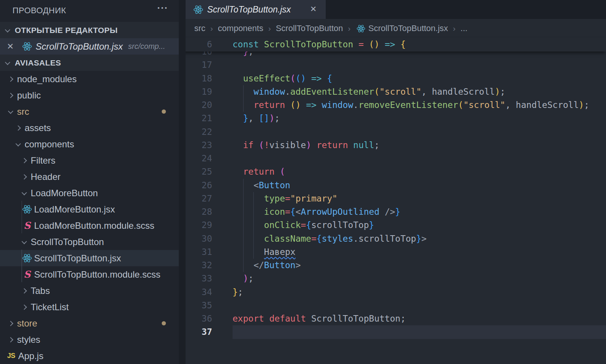 The width and height of the screenshot is (606, 364). Describe the element at coordinates (64, 193) in the screenshot. I see `tree-item-label: LoadMoreButton` at that location.